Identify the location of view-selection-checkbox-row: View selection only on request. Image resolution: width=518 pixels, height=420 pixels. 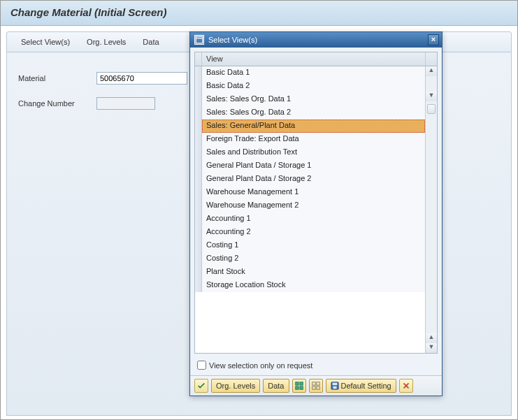
(316, 365).